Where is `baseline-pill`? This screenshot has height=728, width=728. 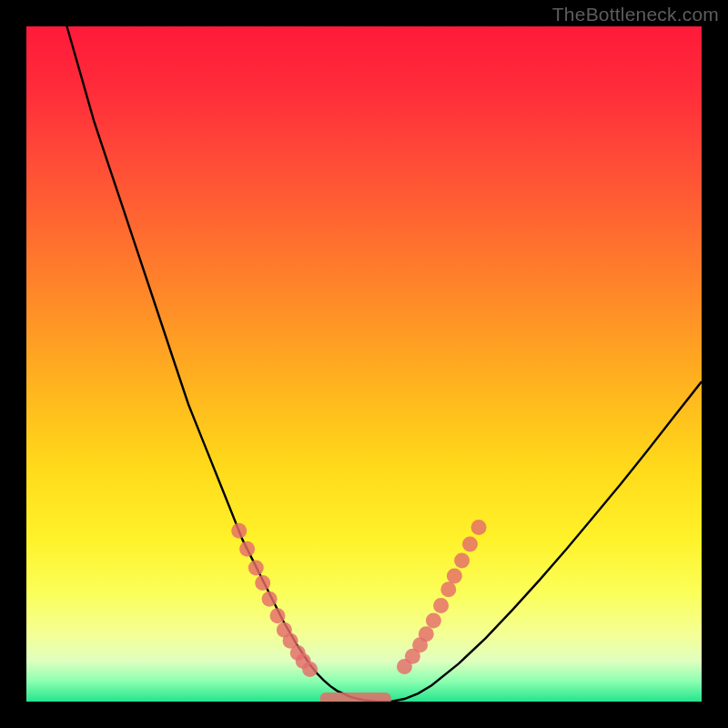
baseline-pill is located at coordinates (356, 697).